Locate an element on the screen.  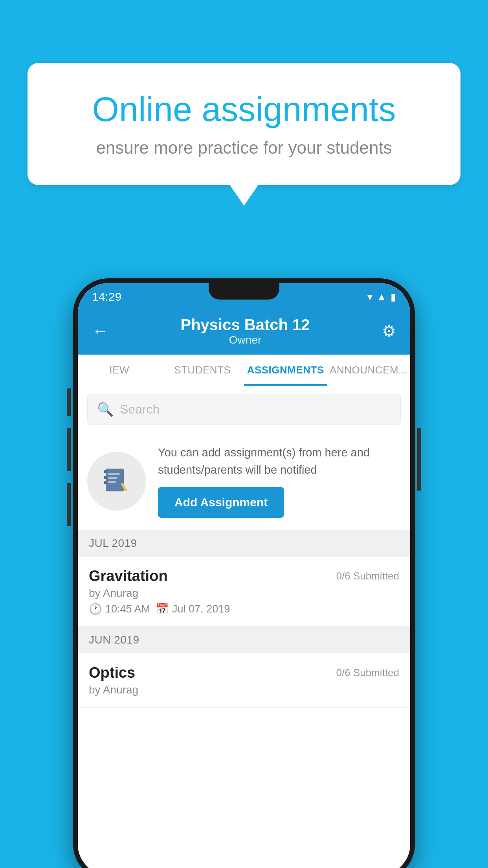
signal-icon: ▲ is located at coordinates (382, 297).